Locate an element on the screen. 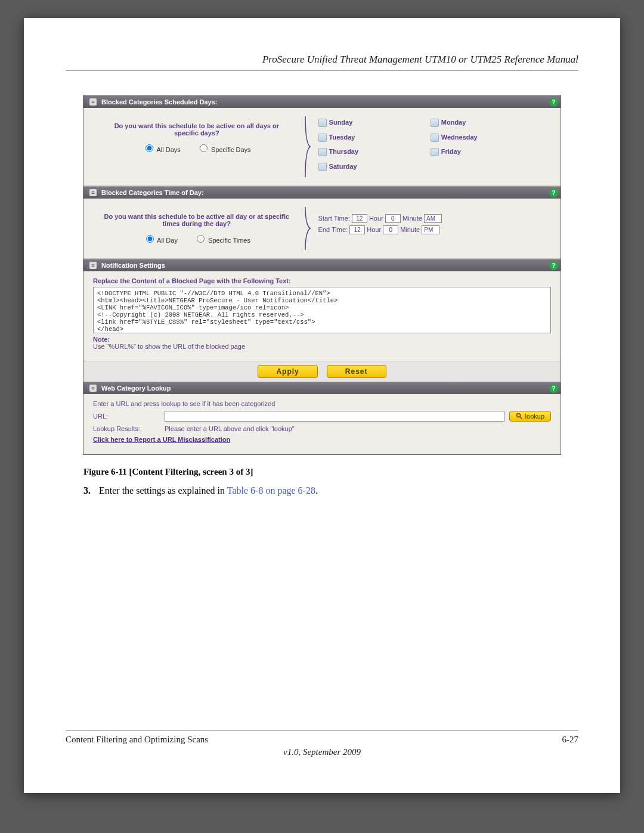 This screenshot has width=644, height=833. time-question: Do you want this schedule to be active a… is located at coordinates (200, 228).